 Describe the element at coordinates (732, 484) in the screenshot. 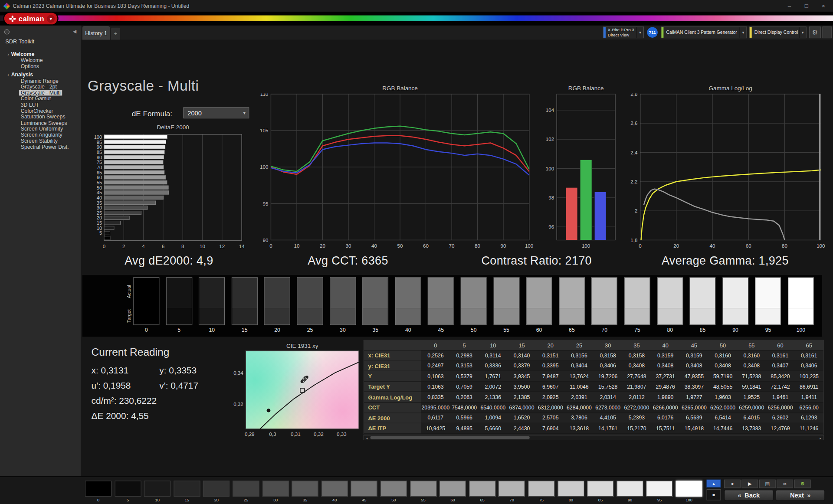

I see `record-button: ●` at that location.